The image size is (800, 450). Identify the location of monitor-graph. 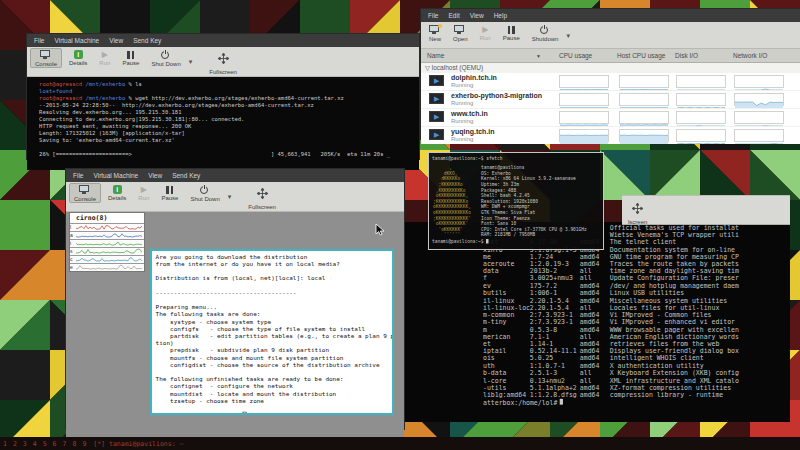
(109, 227).